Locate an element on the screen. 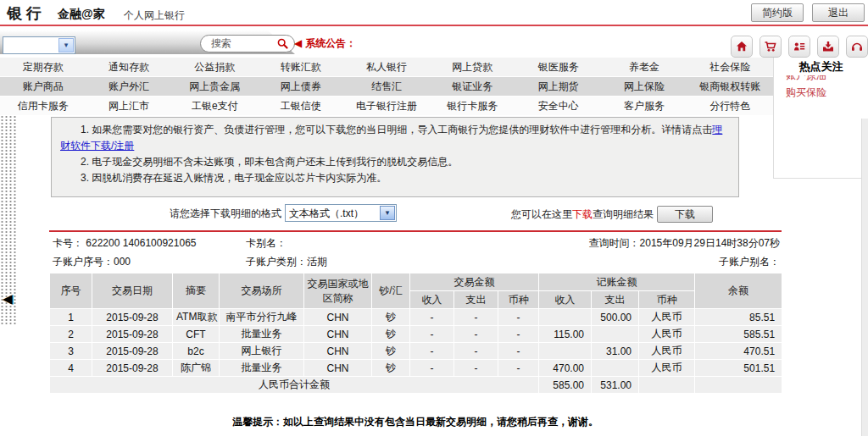 This screenshot has height=442, width=868. nav-item: 银行卡服务 is located at coordinates (473, 107).